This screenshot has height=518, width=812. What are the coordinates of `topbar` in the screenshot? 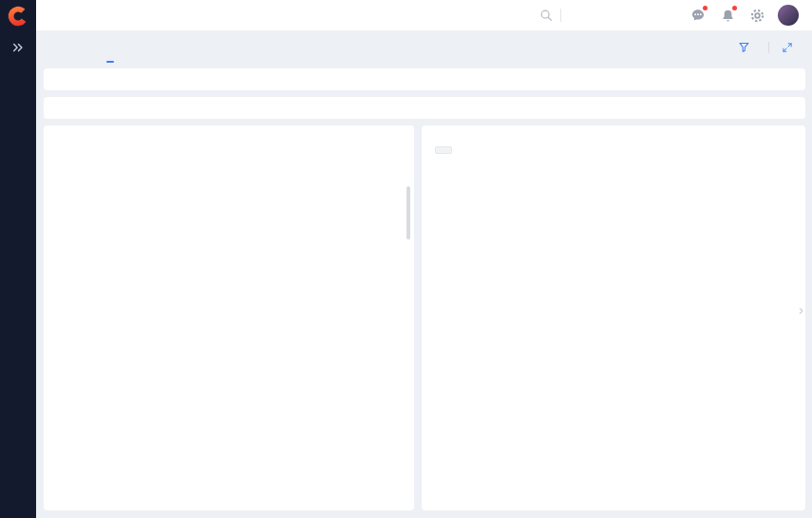 It's located at (424, 15).